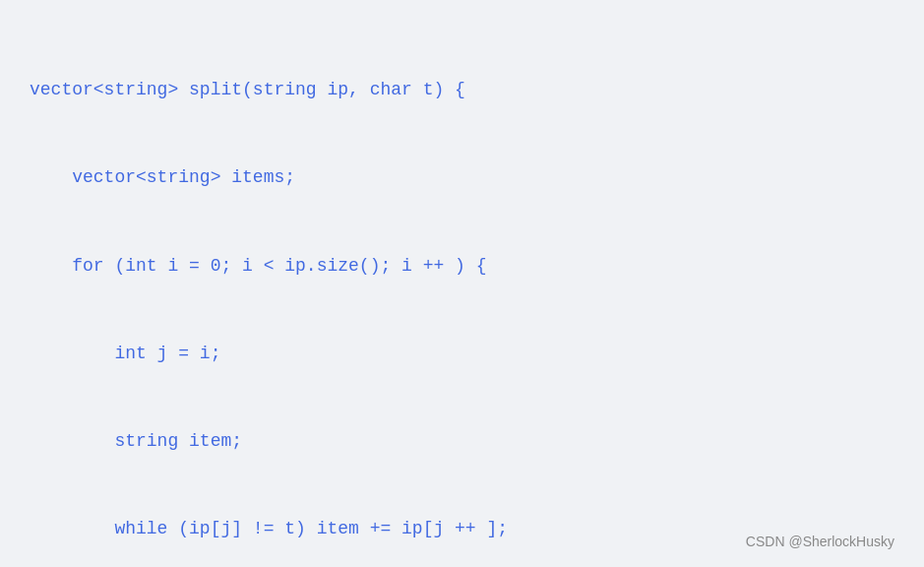  Describe the element at coordinates (462, 267) in the screenshot. I see `code-line-3: for (int i = 0; i < ip.size(); i ++ ) {` at that location.